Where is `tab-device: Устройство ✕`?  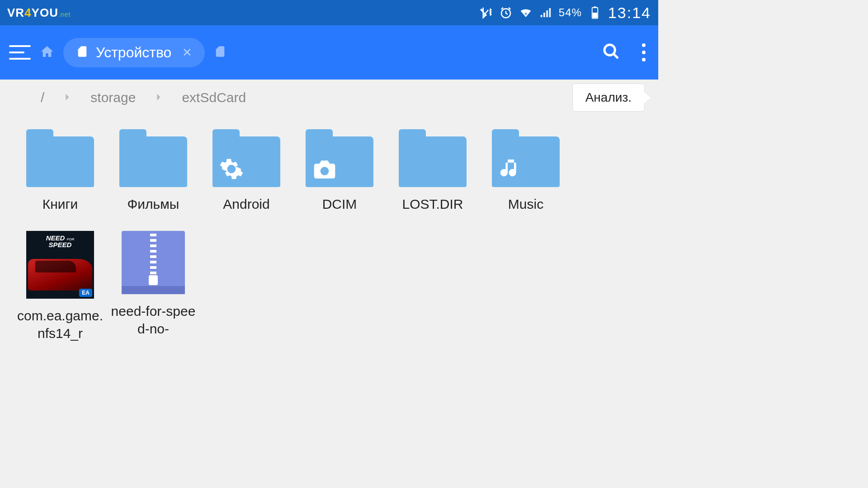 tab-device: Устройство ✕ is located at coordinates (134, 52).